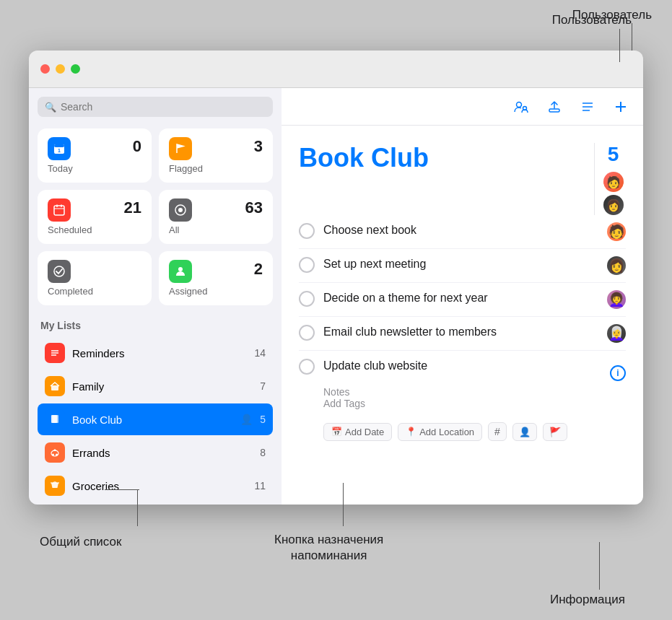 This screenshot has width=672, height=620. Describe the element at coordinates (216, 230) in the screenshot. I see `all-label: All` at that location.